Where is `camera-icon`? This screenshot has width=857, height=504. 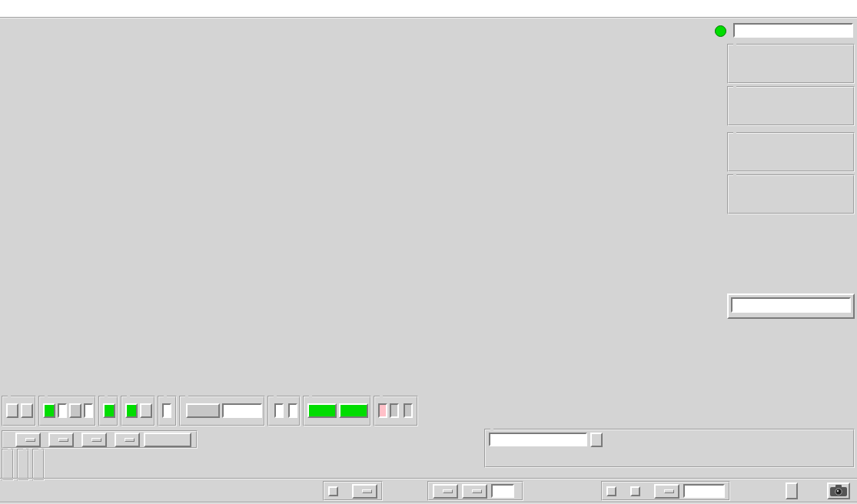
camera-icon is located at coordinates (839, 490).